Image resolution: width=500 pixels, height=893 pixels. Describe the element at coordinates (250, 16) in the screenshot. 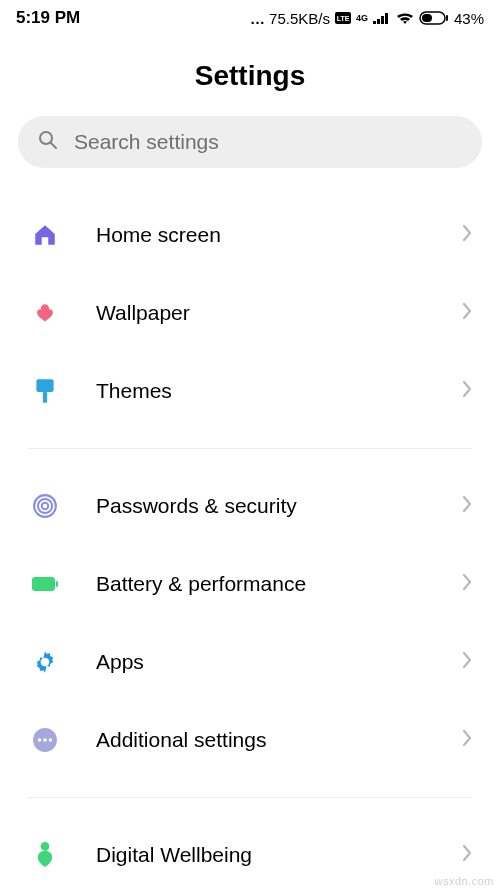

I see `status-bar: 5:19 PM … 75.5KB/s LTE 4G 43%` at that location.